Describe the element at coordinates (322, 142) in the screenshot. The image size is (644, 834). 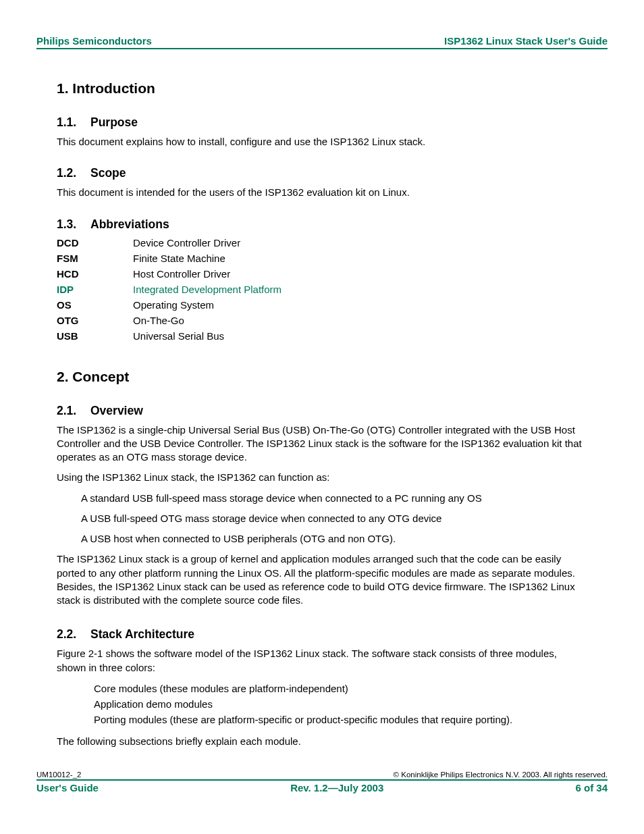
I see `paragraph: This document explains how to install, c…` at that location.